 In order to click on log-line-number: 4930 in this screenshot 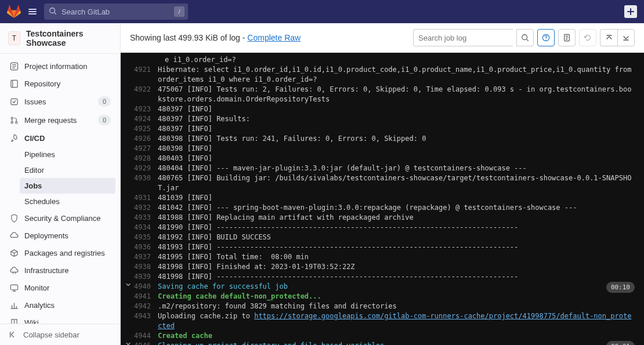, I will do `click(146, 183)`.